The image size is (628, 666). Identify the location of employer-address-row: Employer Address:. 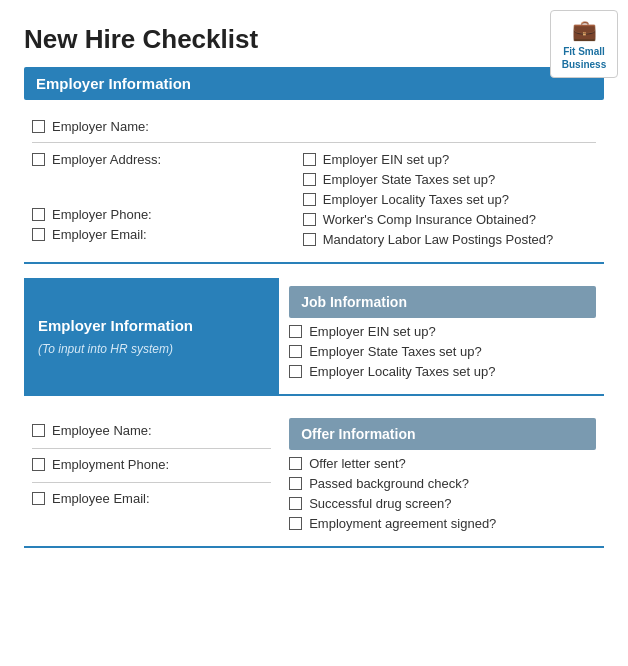
(168, 160).